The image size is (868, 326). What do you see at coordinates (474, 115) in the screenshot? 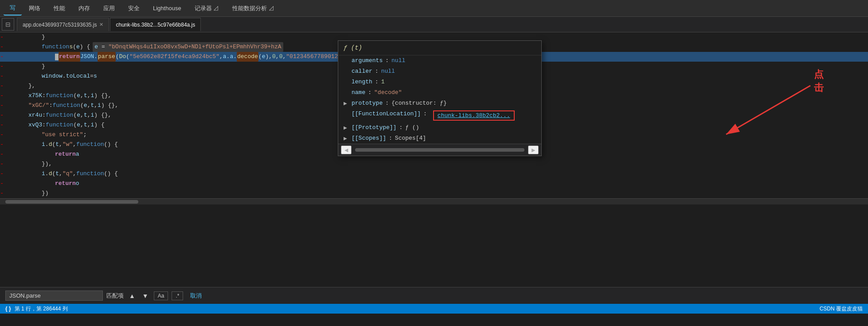
I see `function-location-link: chunk-libs.38b2cb2...` at bounding box center [474, 115].